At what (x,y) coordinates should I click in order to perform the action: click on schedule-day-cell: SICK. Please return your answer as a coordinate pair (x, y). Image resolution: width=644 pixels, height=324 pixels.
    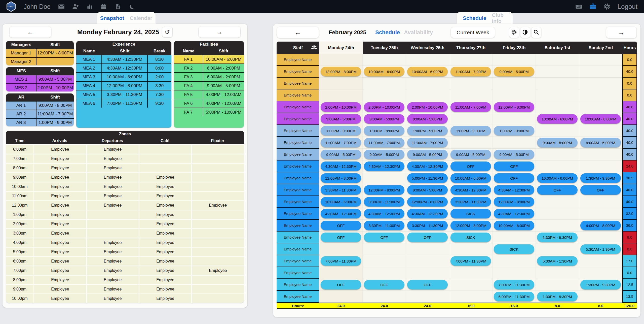
    Looking at the image, I should click on (471, 214).